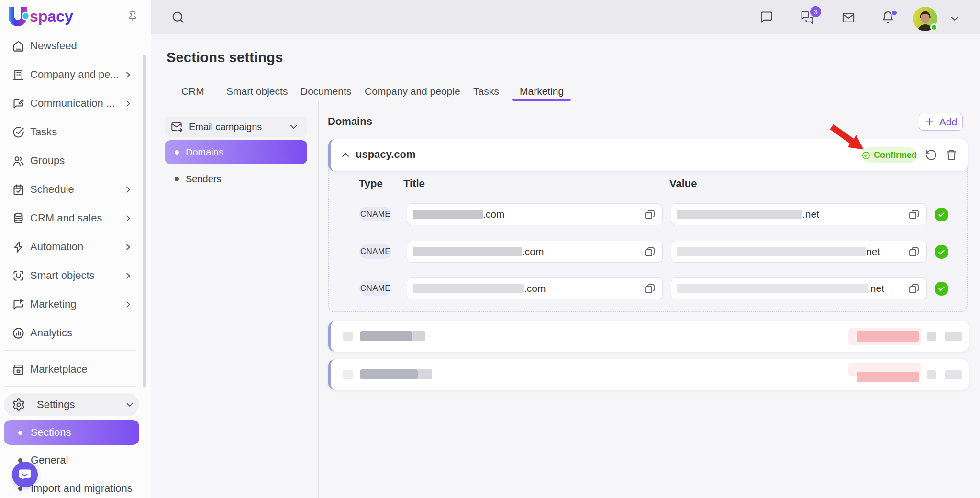  What do you see at coordinates (52, 16) in the screenshot?
I see `svg-text: spacy` at bounding box center [52, 16].